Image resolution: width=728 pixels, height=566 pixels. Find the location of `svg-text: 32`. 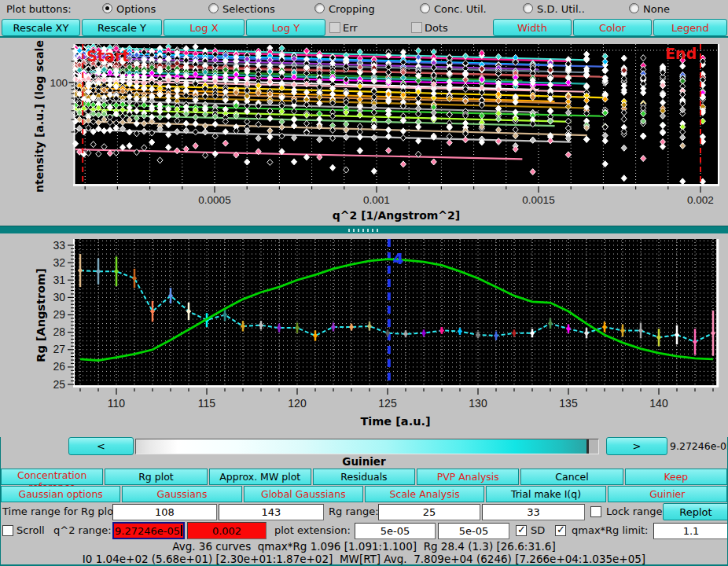

svg-text: 32 is located at coordinates (59, 263).